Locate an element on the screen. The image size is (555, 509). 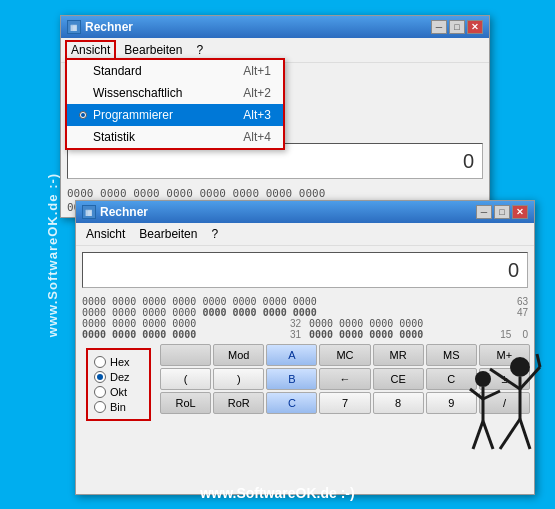
radio-circle-bin is located at coordinates (100, 407).